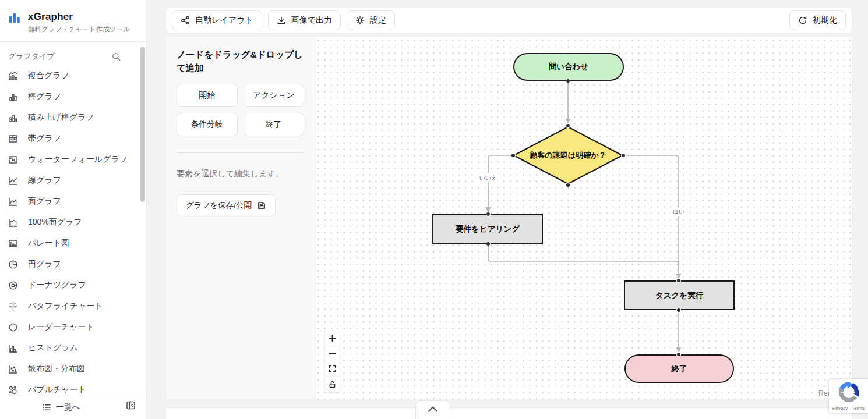 This screenshot has height=419, width=868. What do you see at coordinates (31, 56) in the screenshot?
I see `chart-type-section-label: グラフタイプ` at bounding box center [31, 56].